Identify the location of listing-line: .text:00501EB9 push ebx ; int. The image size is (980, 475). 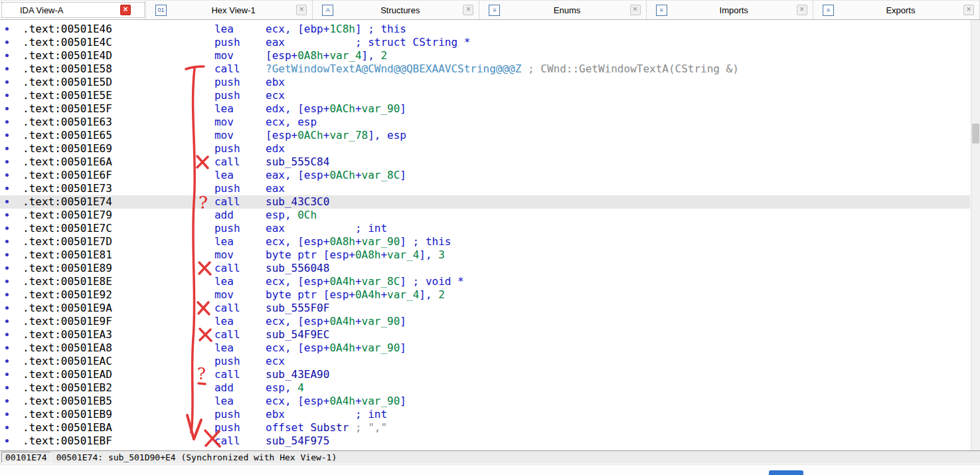
(485, 415).